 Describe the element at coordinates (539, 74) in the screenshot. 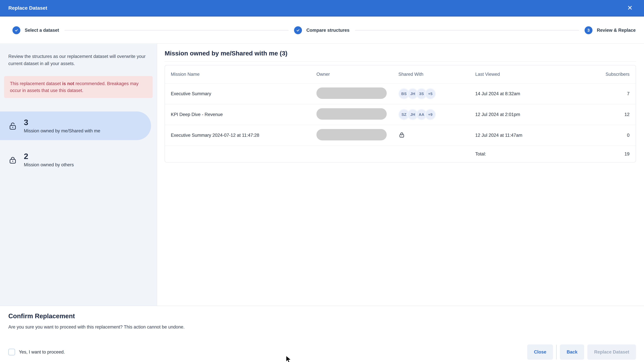

I see `column-last-viewed: Last Viewed` at that location.